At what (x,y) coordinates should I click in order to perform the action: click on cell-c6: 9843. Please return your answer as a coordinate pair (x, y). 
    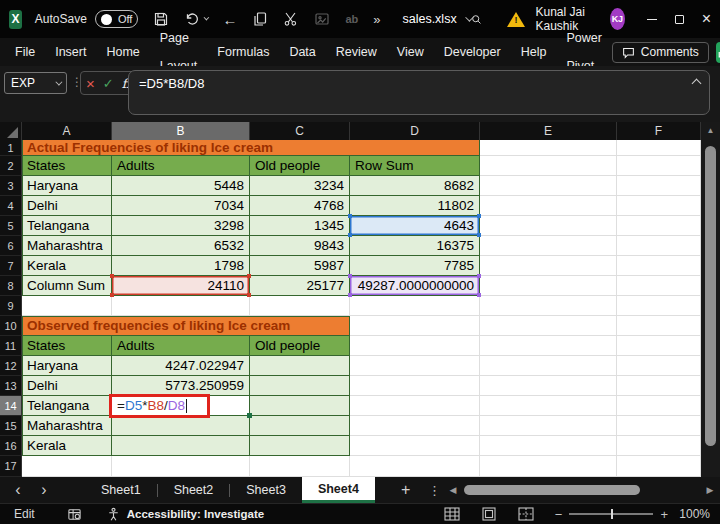
    Looking at the image, I should click on (300, 246).